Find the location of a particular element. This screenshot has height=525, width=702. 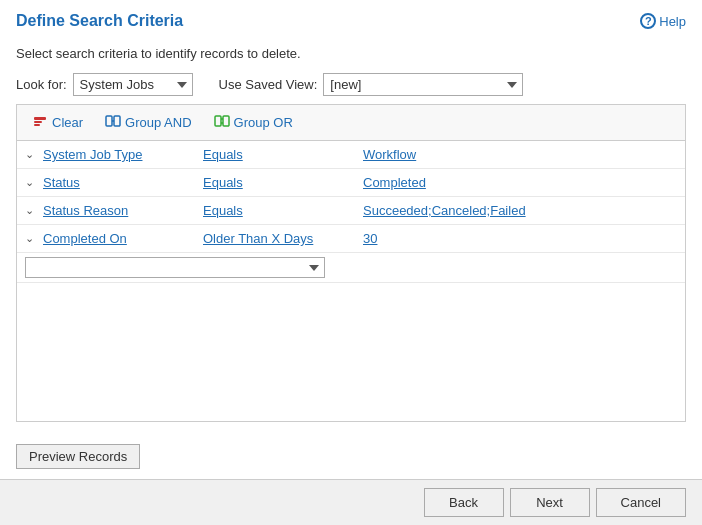

criteria-operator-1: Equals is located at coordinates (283, 154).